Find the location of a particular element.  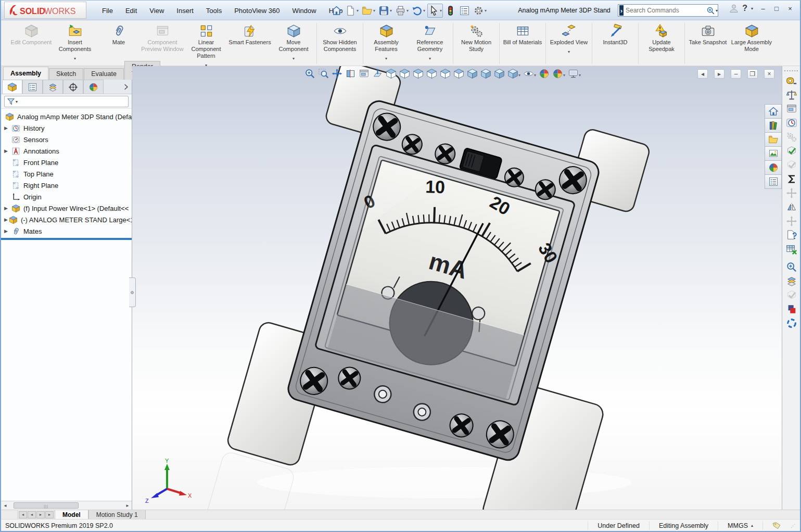

ribbon-button: Large Assembly Mode is located at coordinates (752, 44).